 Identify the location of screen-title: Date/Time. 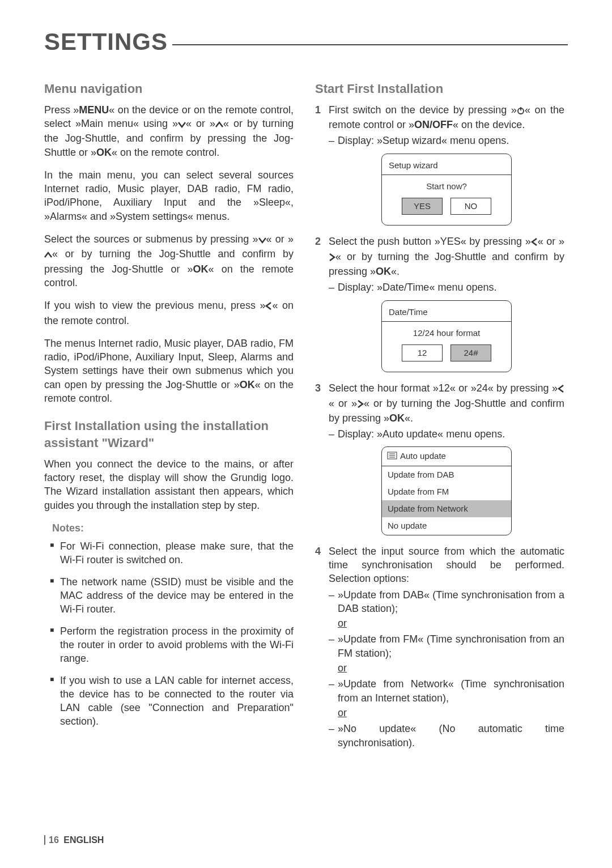
(447, 313).